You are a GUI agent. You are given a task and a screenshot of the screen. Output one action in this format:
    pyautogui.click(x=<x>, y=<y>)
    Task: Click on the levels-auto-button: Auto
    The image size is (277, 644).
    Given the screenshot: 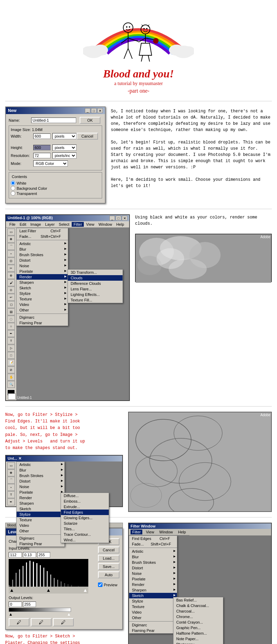 What is the action you would take?
    pyautogui.click(x=109, y=575)
    